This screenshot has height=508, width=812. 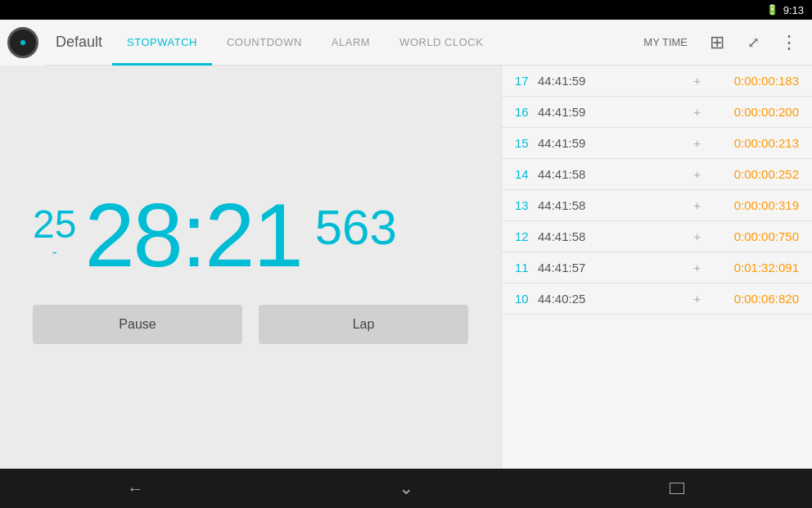 What do you see at coordinates (656, 81) in the screenshot?
I see `lap-row: 1744:41:59+0:00:00:183` at bounding box center [656, 81].